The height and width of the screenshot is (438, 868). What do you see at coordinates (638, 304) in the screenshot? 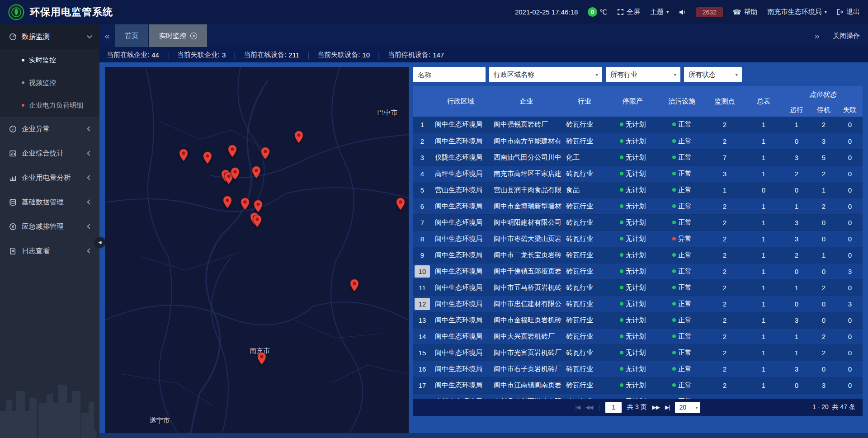
I see `table-row: 12 阆中生态环境局 阆中市忠信建材有限公 砖瓦行业 无计划 正常 2 1 0 …` at bounding box center [638, 304].